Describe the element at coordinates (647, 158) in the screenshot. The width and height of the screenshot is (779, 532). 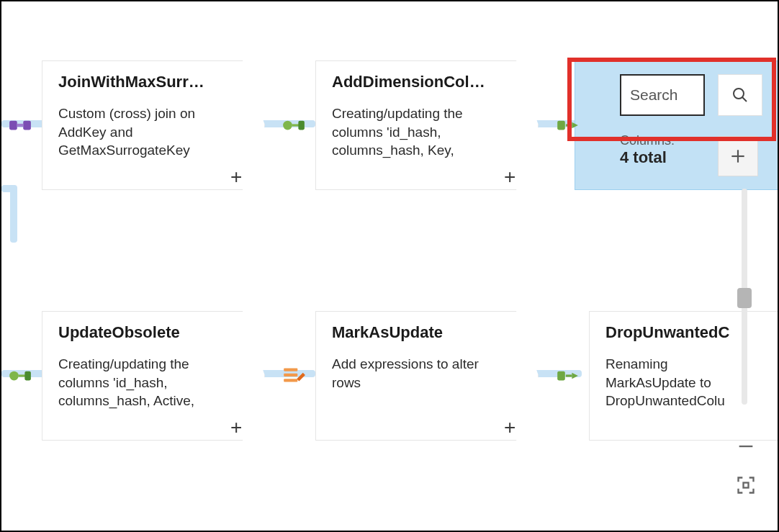
I see `columns-count: 4 total` at that location.